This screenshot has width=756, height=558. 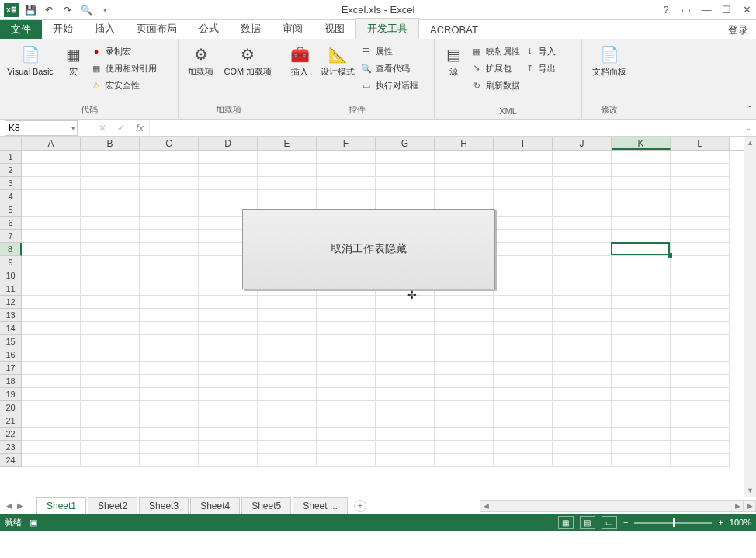 What do you see at coordinates (686, 9) in the screenshot?
I see `ribbon-options-icon: ▭` at bounding box center [686, 9].